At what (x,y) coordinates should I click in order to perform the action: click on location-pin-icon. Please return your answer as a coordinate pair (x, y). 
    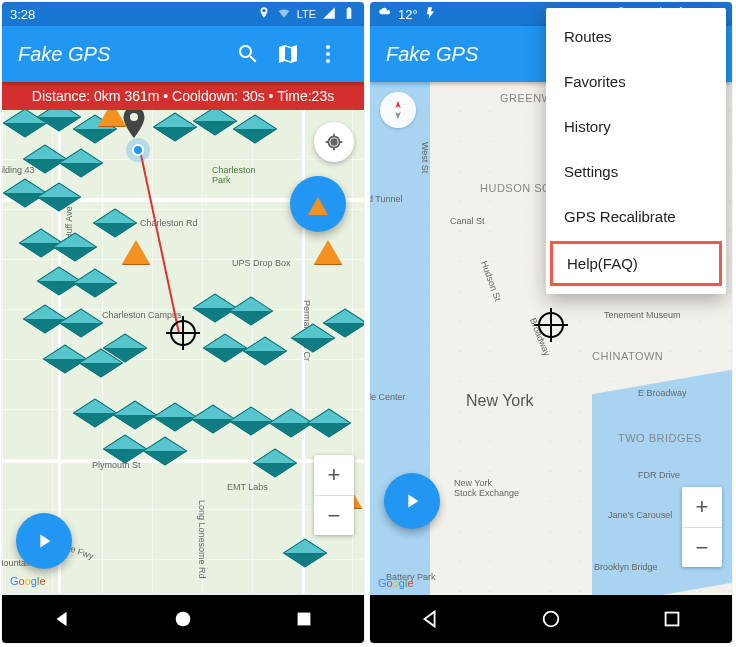
    Looking at the image, I should click on (264, 14).